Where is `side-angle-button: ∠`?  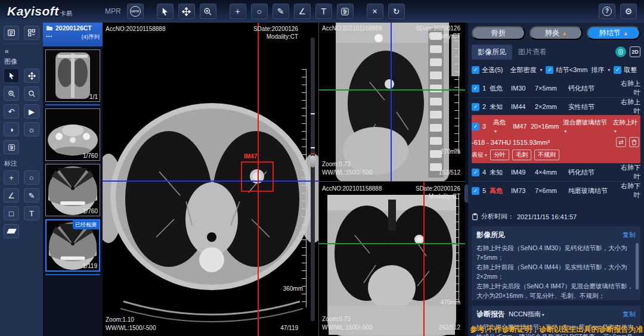
side-angle-button: ∠ is located at coordinates (11, 195).